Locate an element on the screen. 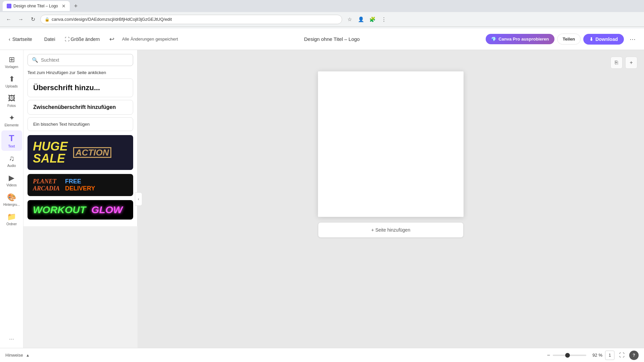 This screenshot has height=362, width=644. address-bar: 🔒 canva.com/design/DAEdomzscjl/drBfjHdCo… is located at coordinates (191, 19).